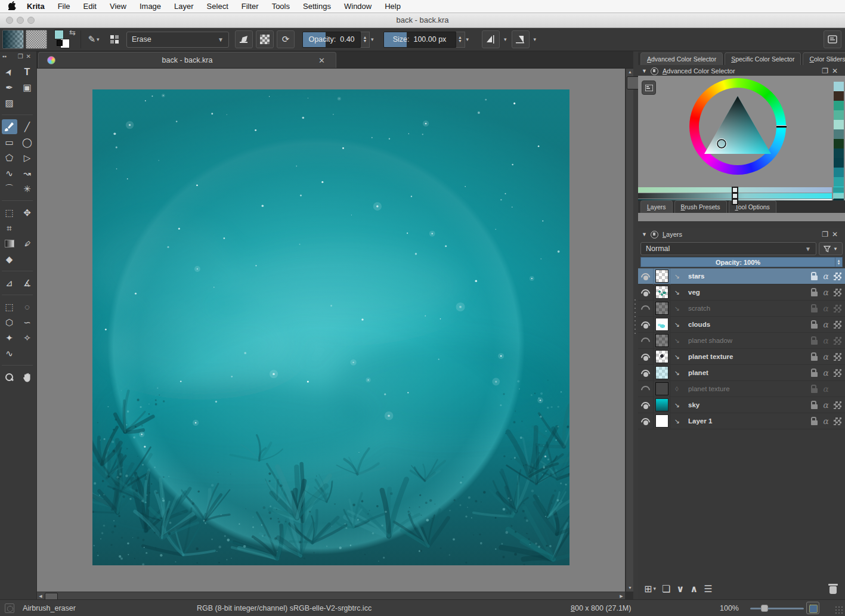 The height and width of the screenshot is (616, 845). Describe the element at coordinates (65, 39) in the screenshot. I see `foreground-background-colors: ⇆` at that location.